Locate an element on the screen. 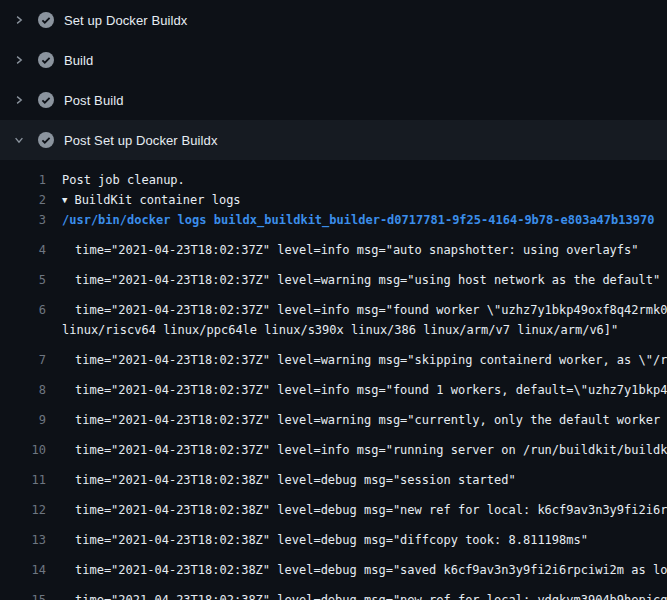  log-line-continuation: linux/riscv64 linux/ppc64le linux/s390x … is located at coordinates (334, 330).